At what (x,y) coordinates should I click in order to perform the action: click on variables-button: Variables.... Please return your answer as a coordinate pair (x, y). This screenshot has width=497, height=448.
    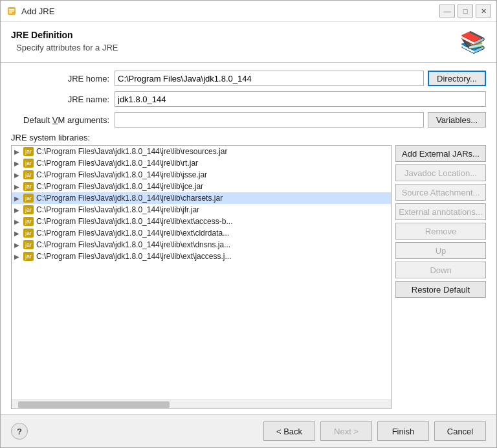
    Looking at the image, I should click on (457, 120).